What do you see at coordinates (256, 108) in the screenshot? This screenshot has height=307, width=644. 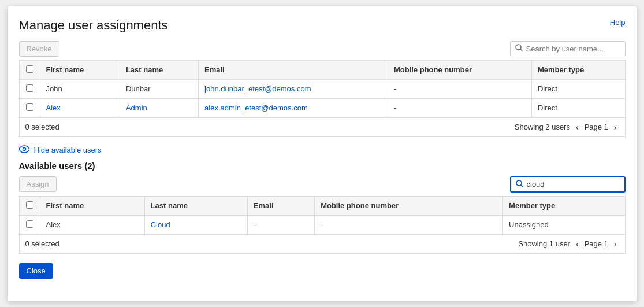 I see `email-link: alex.admin_etest@demos.com` at bounding box center [256, 108].